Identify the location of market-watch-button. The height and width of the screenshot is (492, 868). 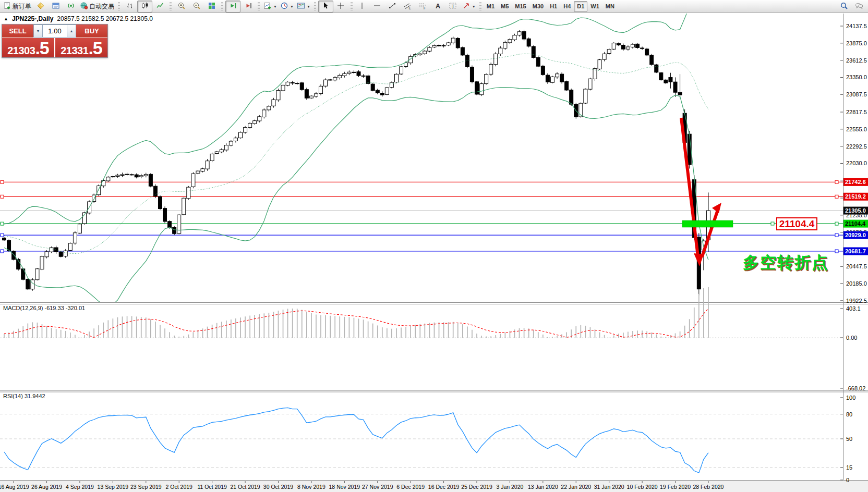
(41, 6).